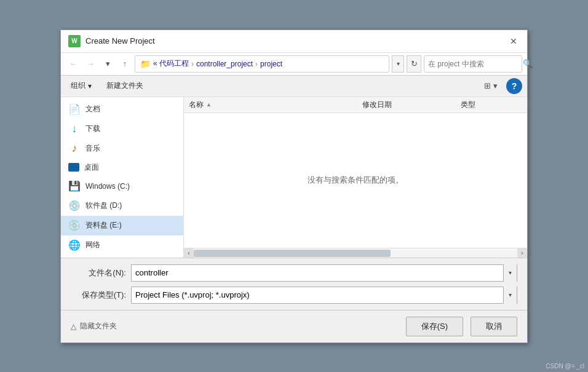 This screenshot has width=588, height=372. I want to click on docs-icon: 📄, so click(74, 109).